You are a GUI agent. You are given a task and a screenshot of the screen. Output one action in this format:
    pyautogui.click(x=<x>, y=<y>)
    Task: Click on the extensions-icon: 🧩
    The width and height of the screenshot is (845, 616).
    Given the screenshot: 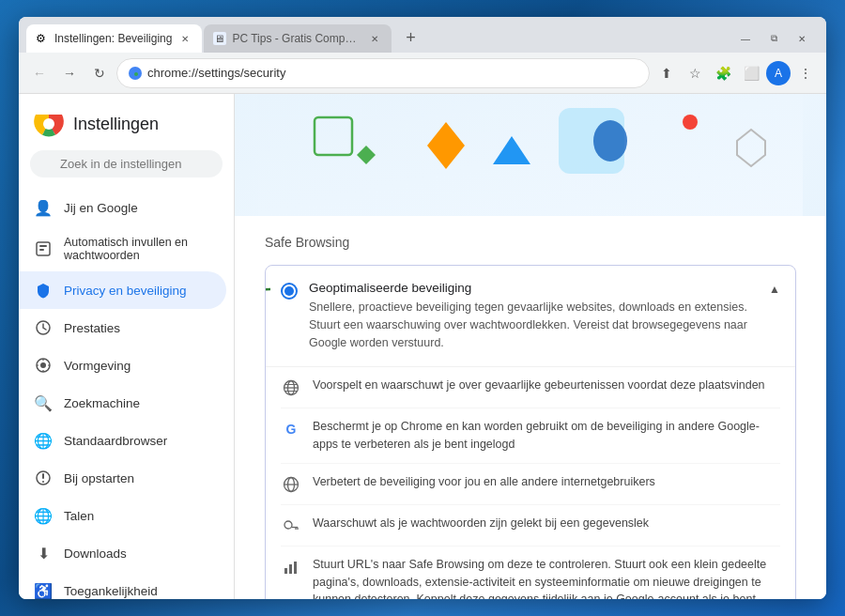 What is the action you would take?
    pyautogui.click(x=723, y=73)
    